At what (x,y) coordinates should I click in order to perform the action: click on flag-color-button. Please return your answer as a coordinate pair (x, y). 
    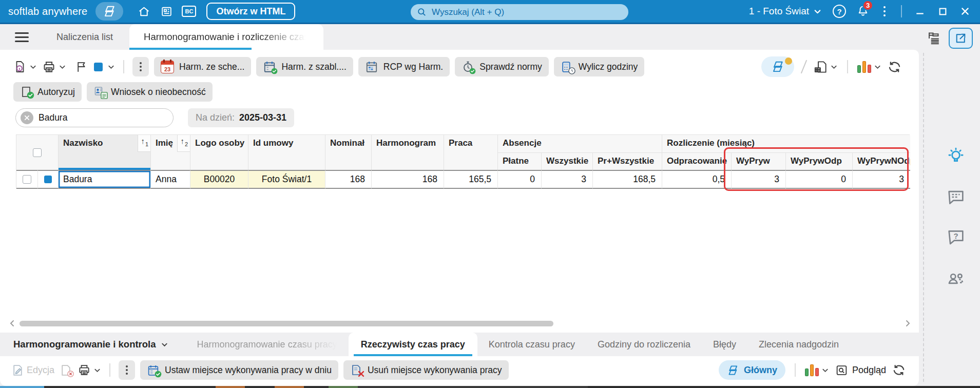
    Looking at the image, I should click on (95, 67).